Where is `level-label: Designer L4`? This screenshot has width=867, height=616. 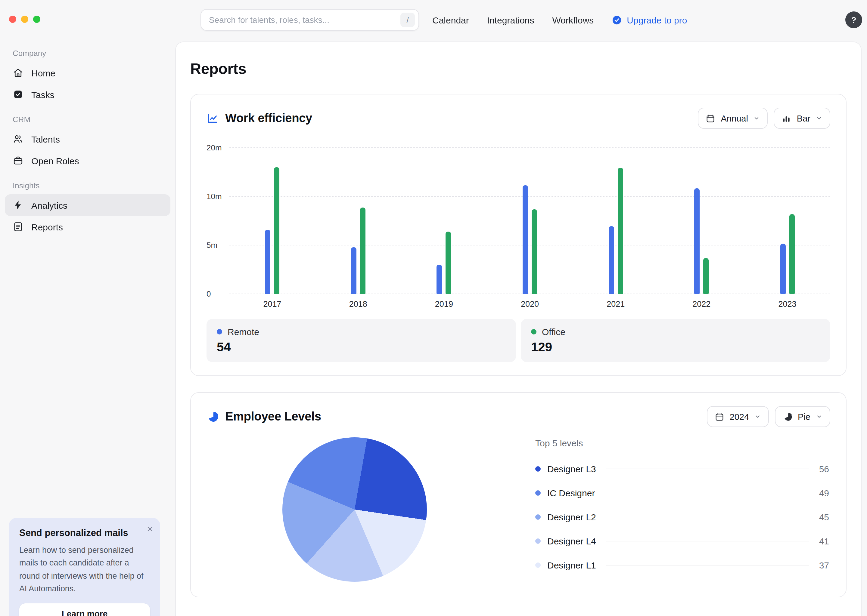 level-label: Designer L4 is located at coordinates (572, 541).